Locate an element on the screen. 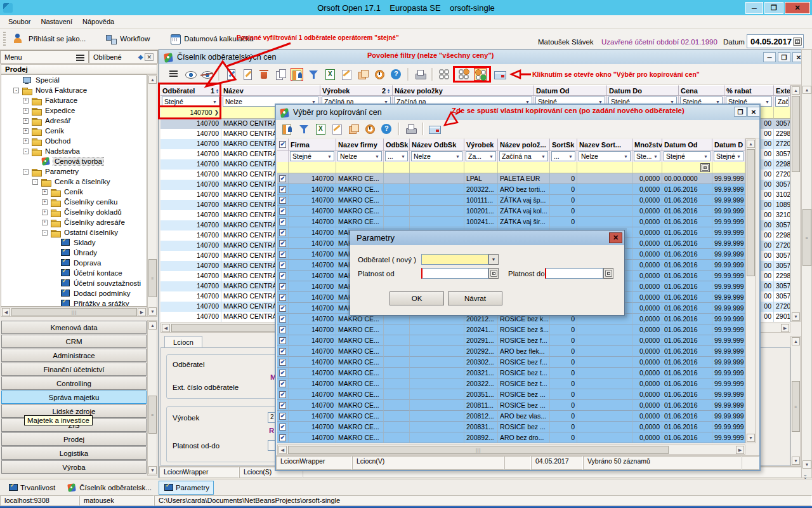  clover-o-icon is located at coordinates (464, 74).